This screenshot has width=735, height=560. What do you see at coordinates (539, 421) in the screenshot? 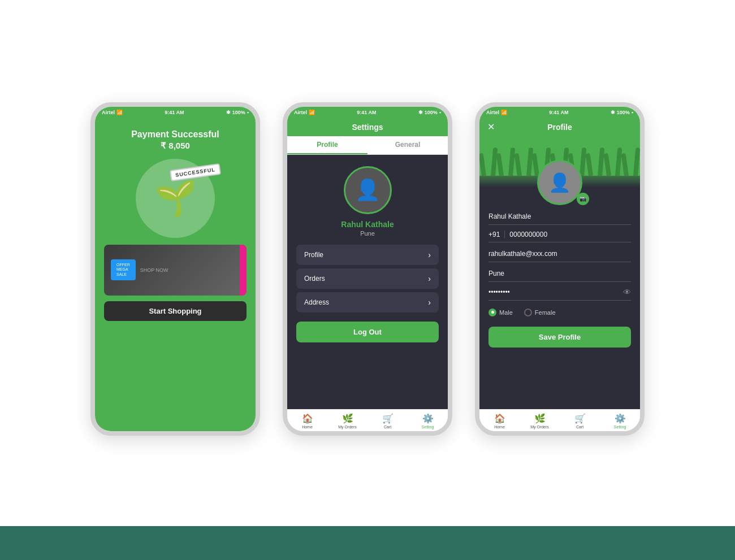
I see `nav-orders-3: 🌿 My Orders` at bounding box center [539, 421].